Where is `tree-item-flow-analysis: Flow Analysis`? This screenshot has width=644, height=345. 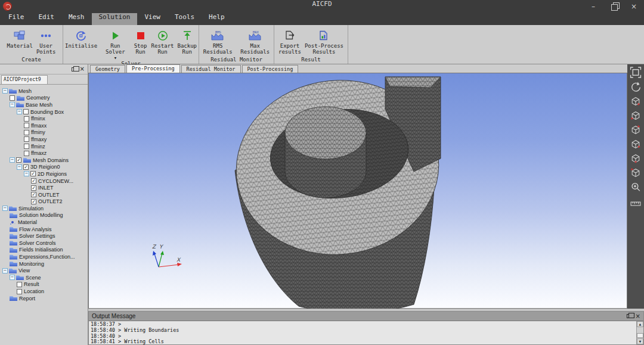 tree-item-flow-analysis: Flow Analysis is located at coordinates (44, 229).